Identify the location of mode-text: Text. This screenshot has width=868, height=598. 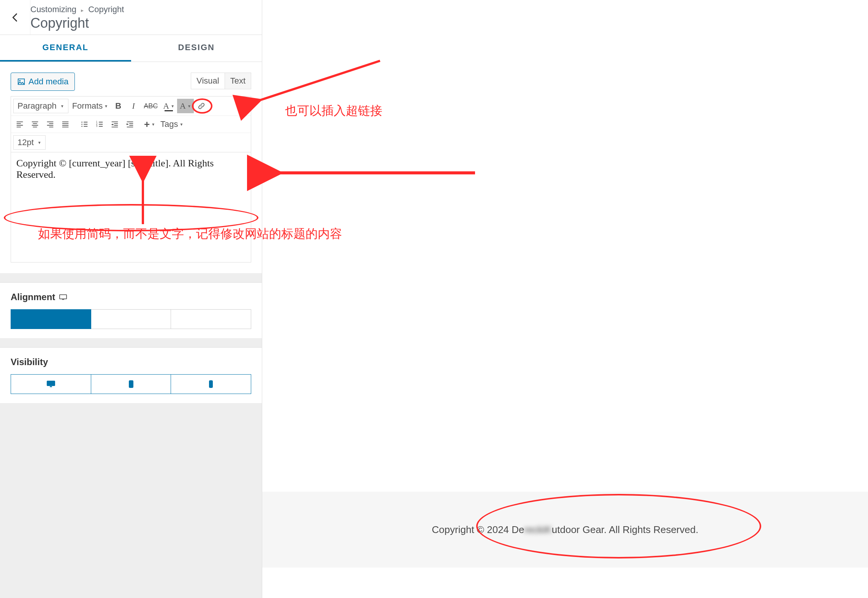
(238, 81).